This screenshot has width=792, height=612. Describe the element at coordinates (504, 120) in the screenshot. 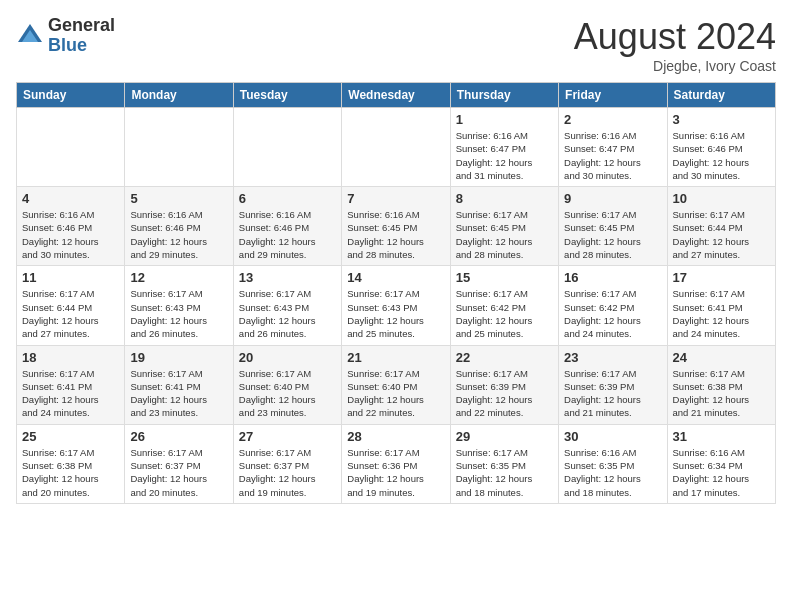

I see `day-number: 1` at that location.